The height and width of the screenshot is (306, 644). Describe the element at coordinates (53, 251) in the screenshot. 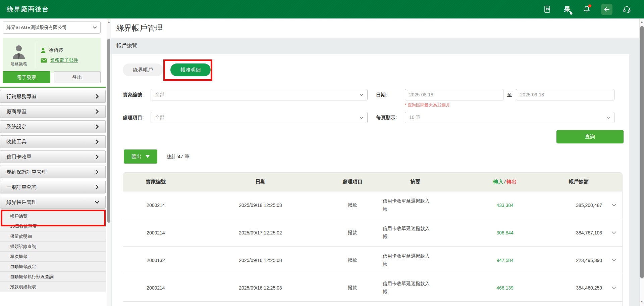

I see `sidebar-submenu: 帳戶總覽 30日收款額度 保留款明細 提領記錄查詢 單次提領 自動提領設定 自動…` at that location.